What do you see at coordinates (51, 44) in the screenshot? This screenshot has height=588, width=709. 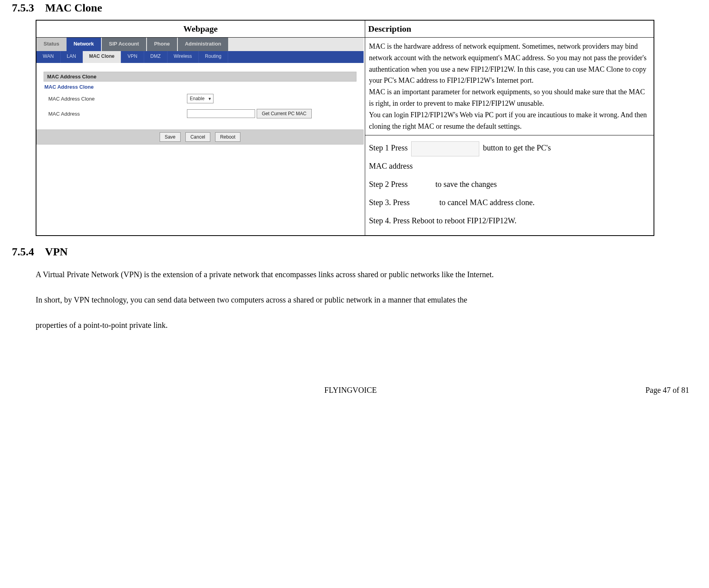 I see `tab-status: Status` at bounding box center [51, 44].